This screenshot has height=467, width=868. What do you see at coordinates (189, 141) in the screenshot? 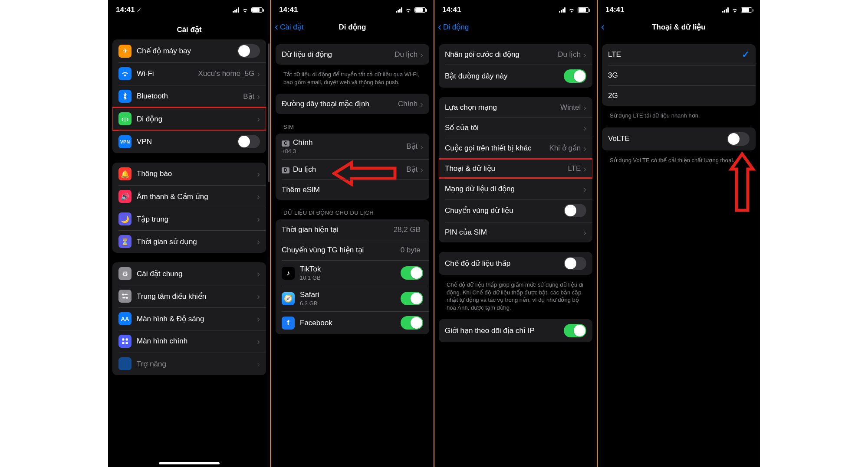
I see `row-vpn: VPN VPN` at bounding box center [189, 141].